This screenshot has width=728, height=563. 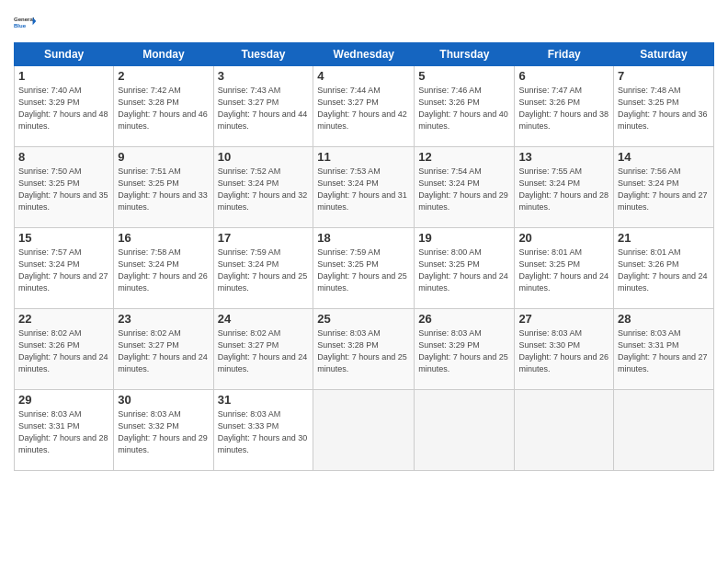 What do you see at coordinates (263, 188) in the screenshot?
I see `day-cell-10: 10Sunrise: 7:52 AMSunset: 3:24 PMDayligh…` at bounding box center [263, 188].